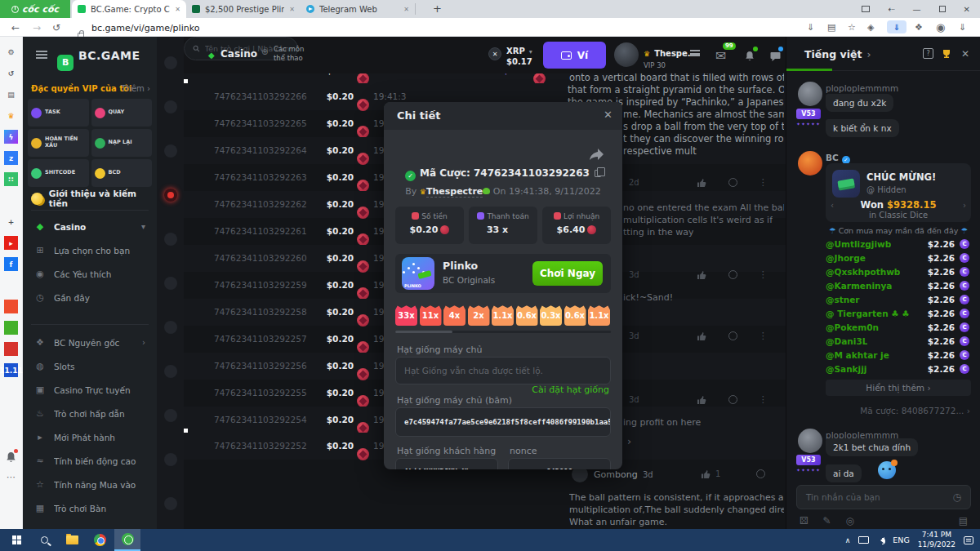 The image size is (980, 551). Describe the element at coordinates (90, 390) in the screenshot. I see `sidebar-menu-item: ▣ Casino Trực tuyến` at that location.